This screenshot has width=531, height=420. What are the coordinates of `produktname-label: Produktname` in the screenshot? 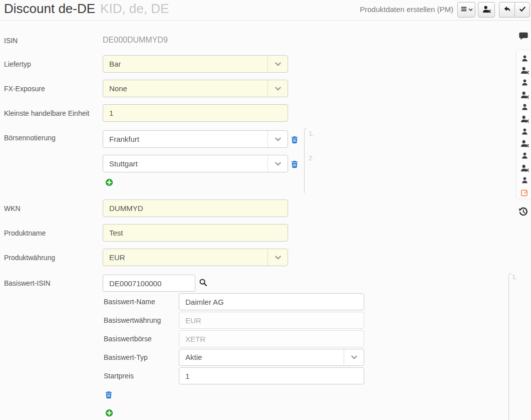 It's located at (52, 233).